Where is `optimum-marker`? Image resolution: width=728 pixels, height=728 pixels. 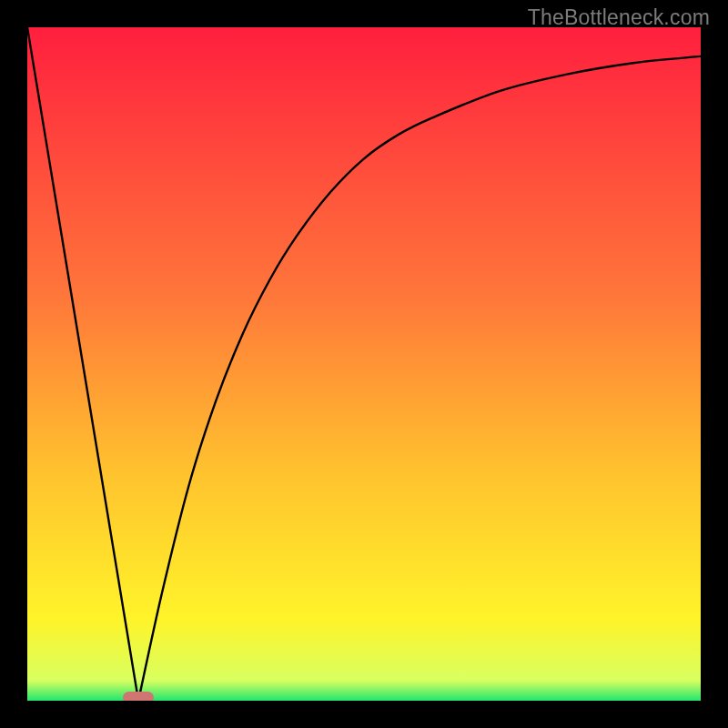
optimum-marker is located at coordinates (138, 696).